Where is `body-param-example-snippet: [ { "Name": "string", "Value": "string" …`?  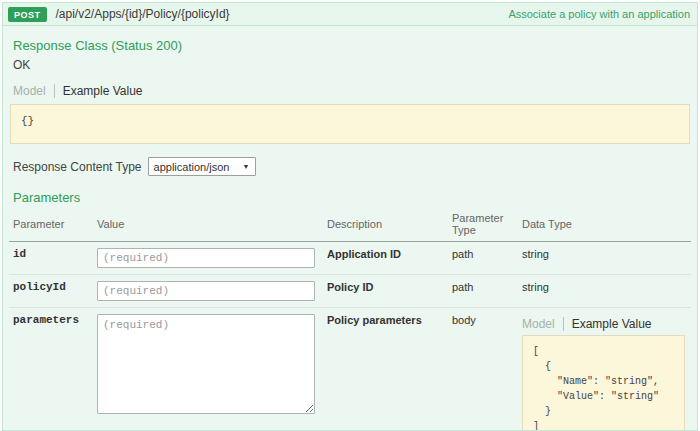 body-param-example-snippet: [ { "Name": "string", "Value": "string" … is located at coordinates (604, 383).